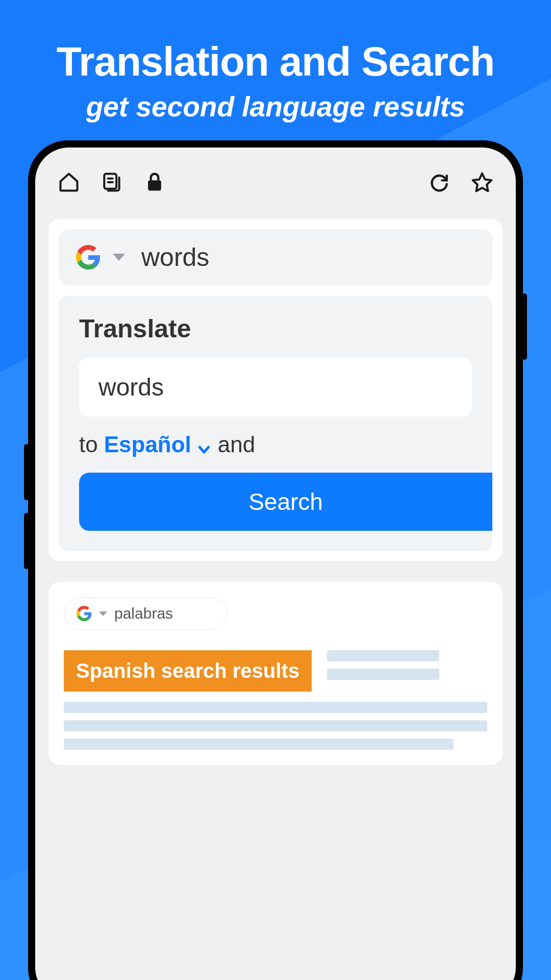  What do you see at coordinates (112, 182) in the screenshot?
I see `tabs-icon` at bounding box center [112, 182].